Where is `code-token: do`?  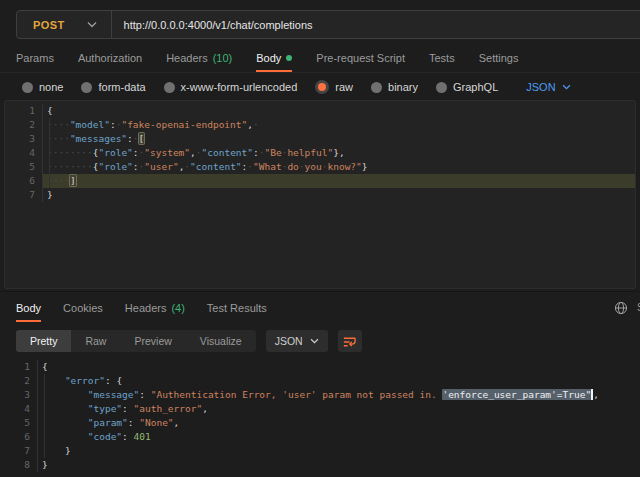 code-token: do is located at coordinates (292, 166).